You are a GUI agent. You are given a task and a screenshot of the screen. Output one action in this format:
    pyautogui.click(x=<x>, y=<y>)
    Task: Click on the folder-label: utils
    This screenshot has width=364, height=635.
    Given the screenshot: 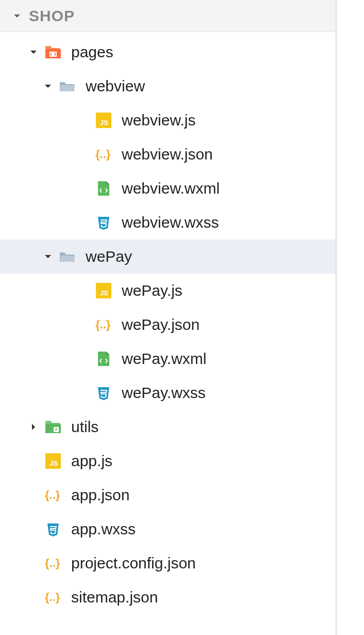 What is the action you would take?
    pyautogui.click(x=85, y=427)
    